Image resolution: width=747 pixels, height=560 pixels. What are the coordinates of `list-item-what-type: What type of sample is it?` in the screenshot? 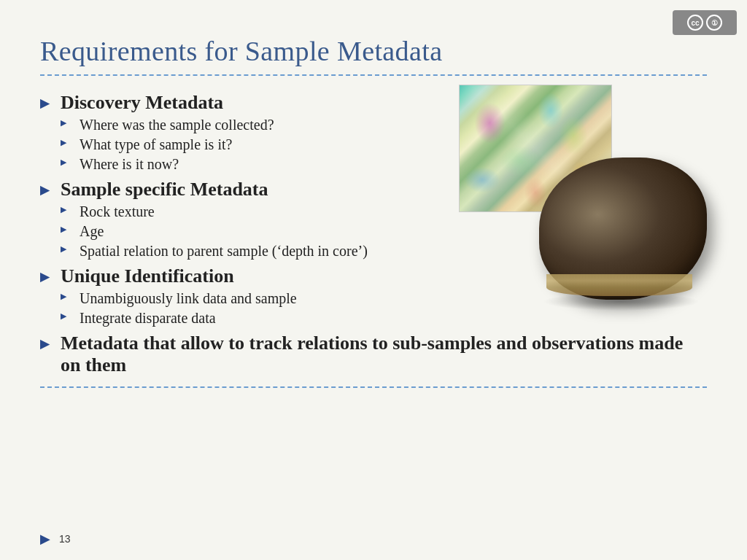 It's located at (384, 144).